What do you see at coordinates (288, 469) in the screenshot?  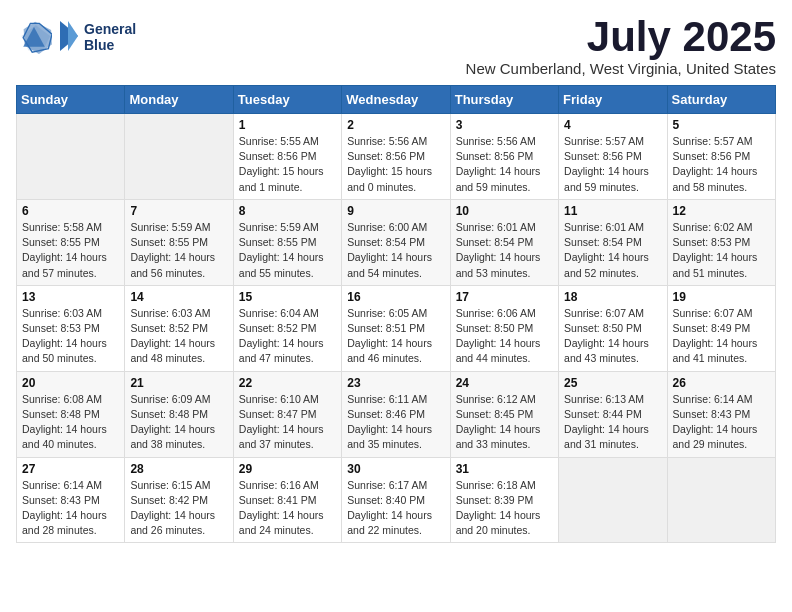 I see `day-number: 29` at bounding box center [288, 469].